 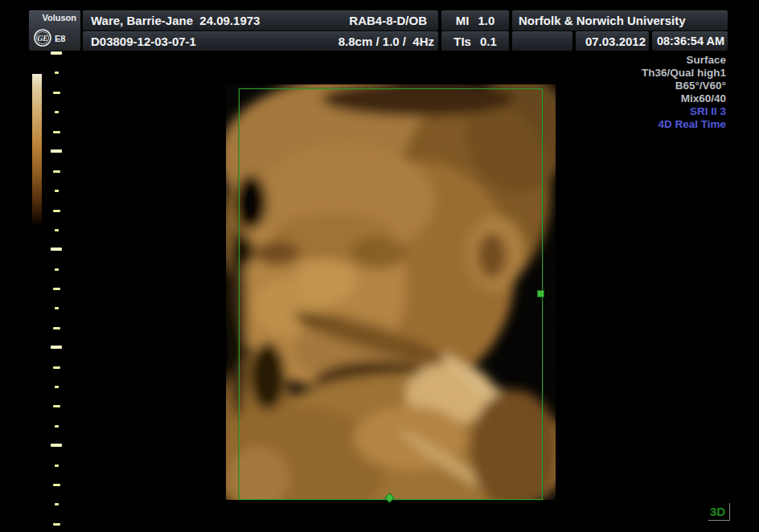 What do you see at coordinates (683, 99) in the screenshot?
I see `render-setting-mix60-40: Mix60/40` at bounding box center [683, 99].